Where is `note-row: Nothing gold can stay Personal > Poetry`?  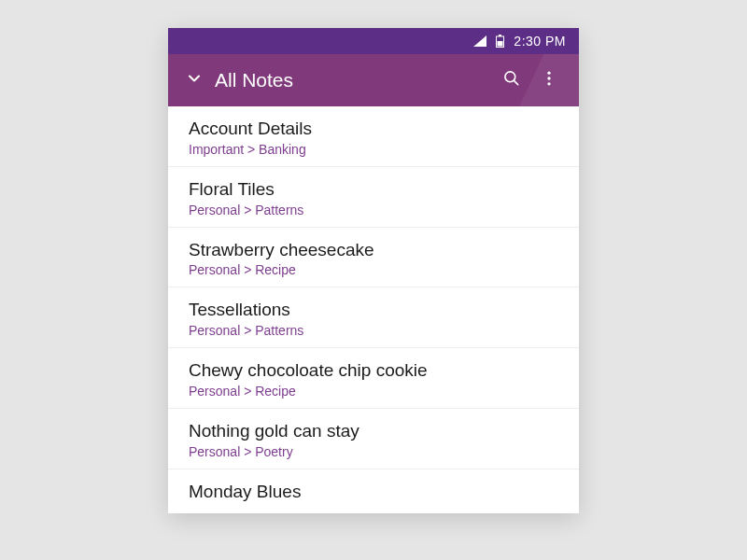 note-row: Nothing gold can stay Personal > Poetry is located at coordinates (374, 439).